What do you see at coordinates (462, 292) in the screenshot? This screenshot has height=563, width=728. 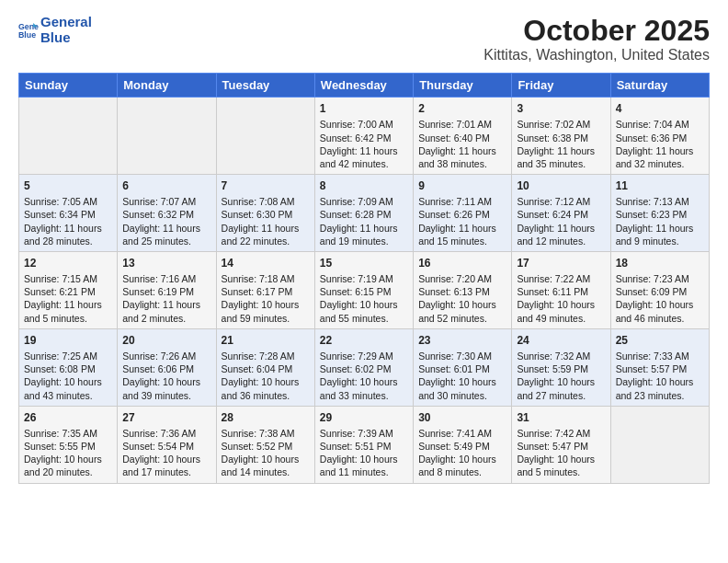 I see `day-info: Sunset: 6:13 PM` at bounding box center [462, 292].